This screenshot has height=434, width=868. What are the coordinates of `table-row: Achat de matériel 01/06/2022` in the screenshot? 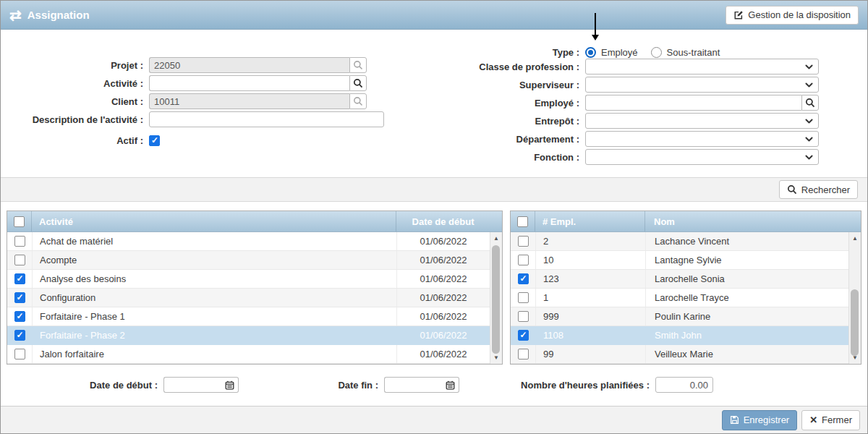 It's located at (255, 242).